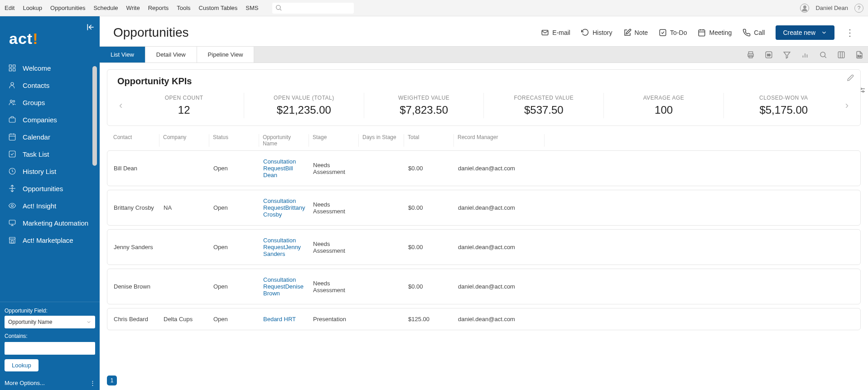 Image resolution: width=868 pixels, height=390 pixels. I want to click on nav-label: Welcome, so click(37, 68).